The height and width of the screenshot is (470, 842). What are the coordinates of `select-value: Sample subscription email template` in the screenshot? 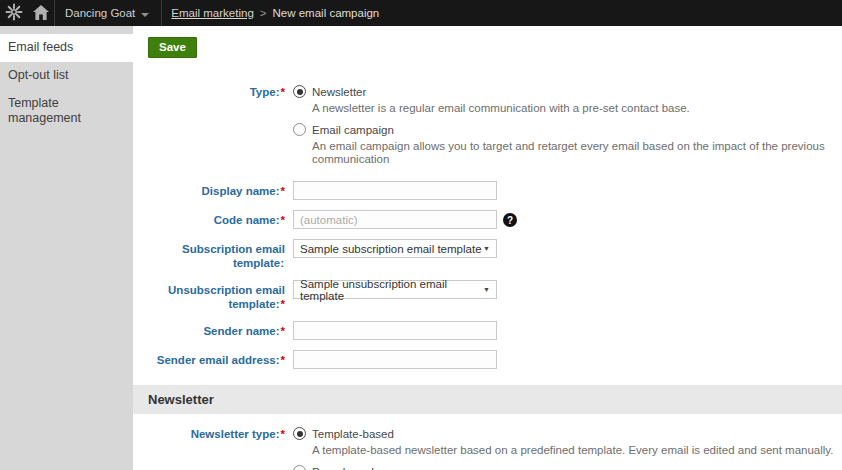 It's located at (391, 249).